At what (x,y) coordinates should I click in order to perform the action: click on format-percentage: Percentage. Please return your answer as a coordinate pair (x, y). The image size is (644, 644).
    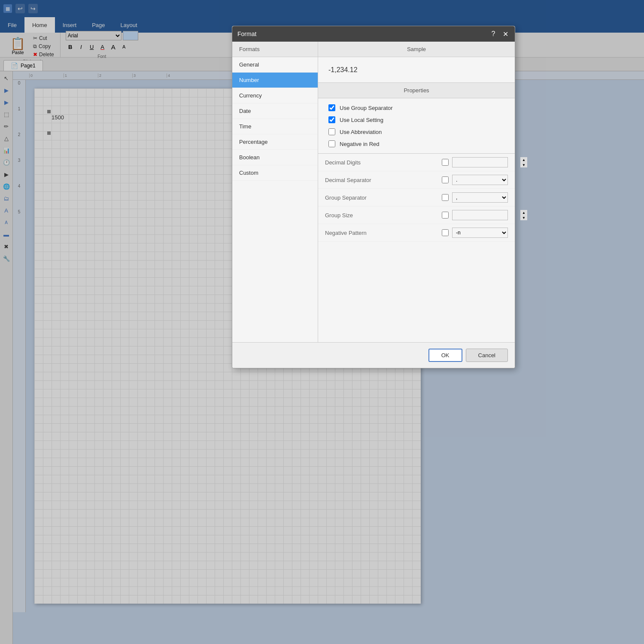
    Looking at the image, I should click on (275, 142).